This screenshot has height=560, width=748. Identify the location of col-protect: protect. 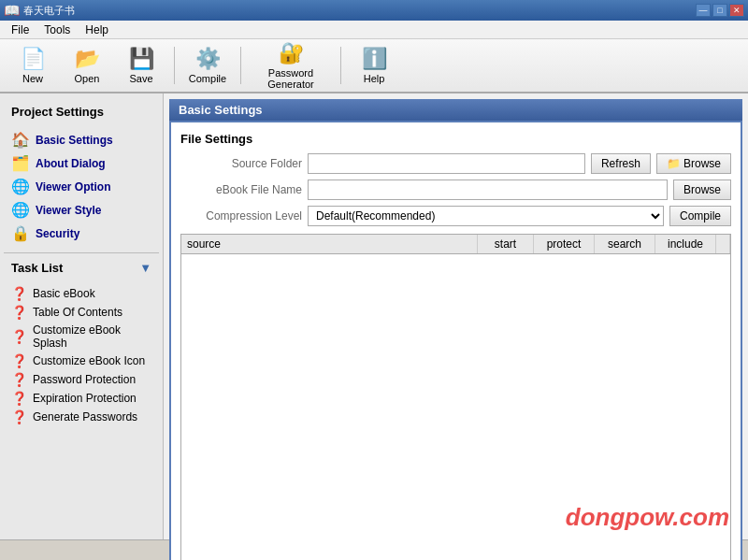
(565, 244).